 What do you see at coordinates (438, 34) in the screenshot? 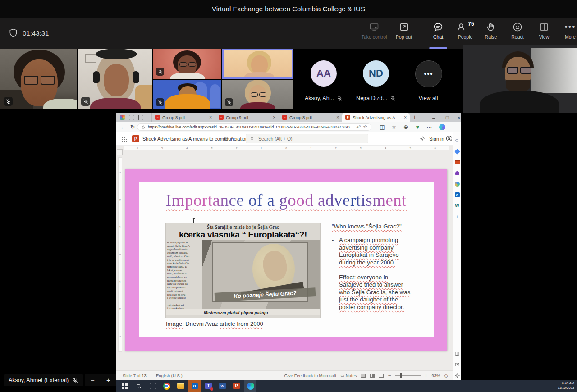
I see `chat-button: Chat` at bounding box center [438, 34].